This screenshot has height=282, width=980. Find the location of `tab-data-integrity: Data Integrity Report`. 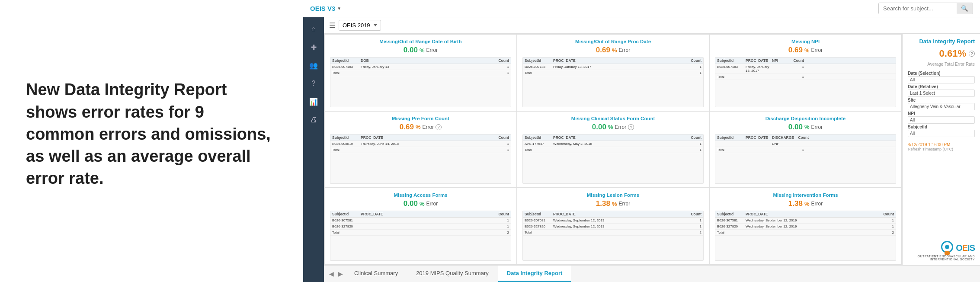

tab-data-integrity: Data Integrity Report is located at coordinates (535, 274).